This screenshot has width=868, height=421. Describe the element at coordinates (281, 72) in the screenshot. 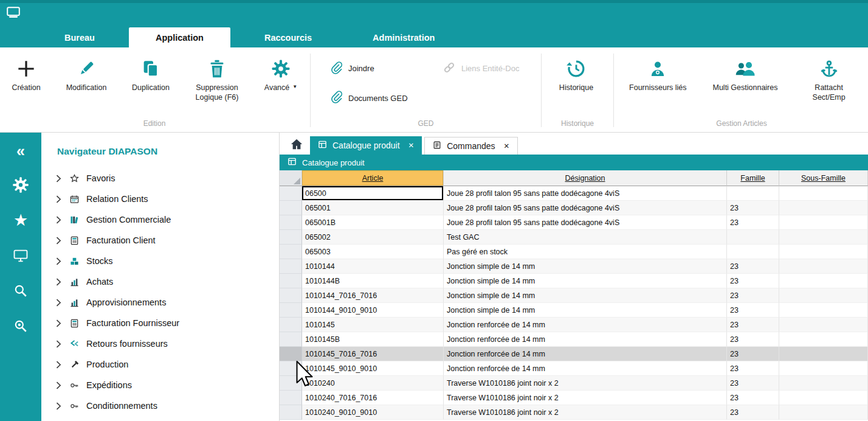

I see `avance-button: Avancé ▼` at that location.